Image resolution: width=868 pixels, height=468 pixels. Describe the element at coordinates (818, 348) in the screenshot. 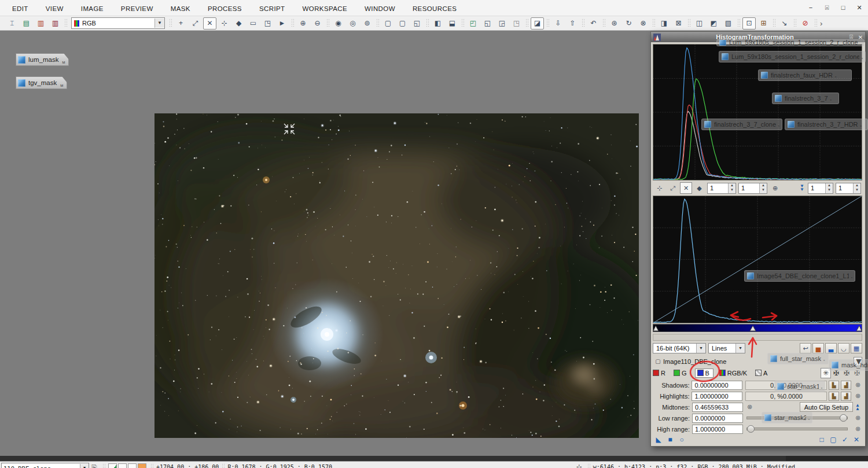

I see `raw-histogram-icon: ▅` at that location.